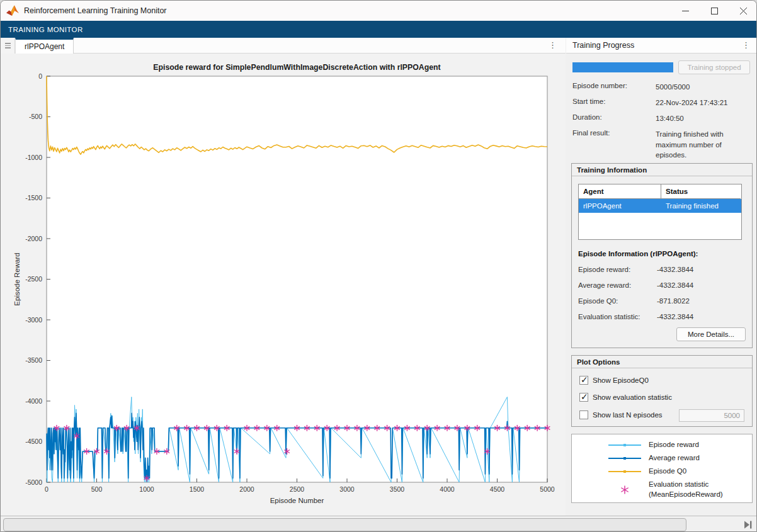  Describe the element at coordinates (686, 490) in the screenshot. I see `legend-label: Evaluation statistic (MeanEpisodeReward)` at that location.